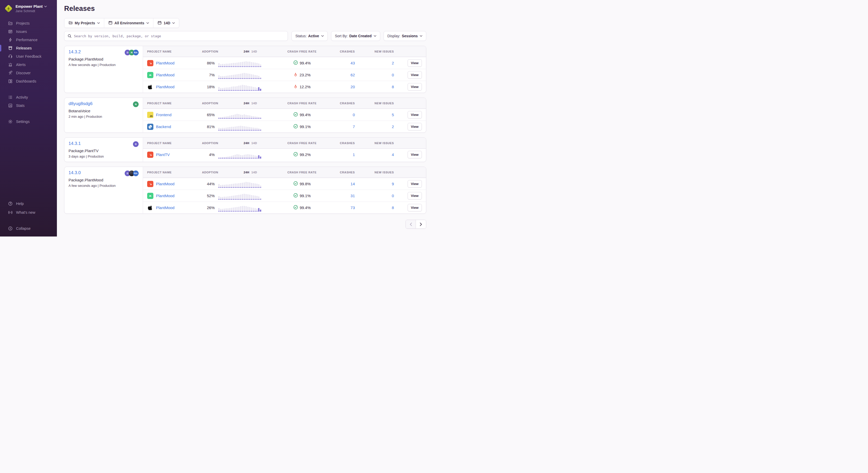  What do you see at coordinates (131, 173) in the screenshot?
I see `release-authors: DRA` at bounding box center [131, 173].